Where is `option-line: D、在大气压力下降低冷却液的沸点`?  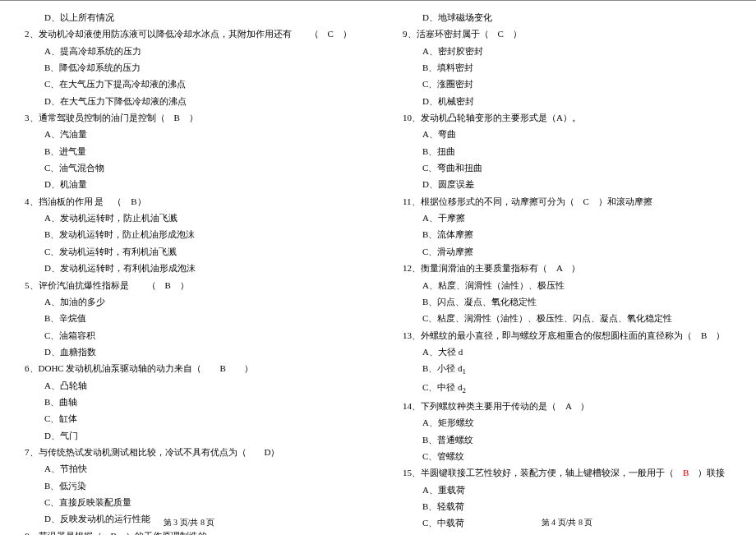
option-line: D、在大气压力下降低冷却液的沸点 is located at coordinates (189, 101).